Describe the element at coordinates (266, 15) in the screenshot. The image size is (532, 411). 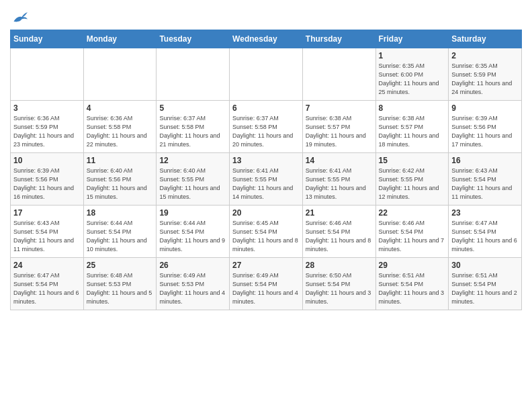
I see `page-header` at that location.